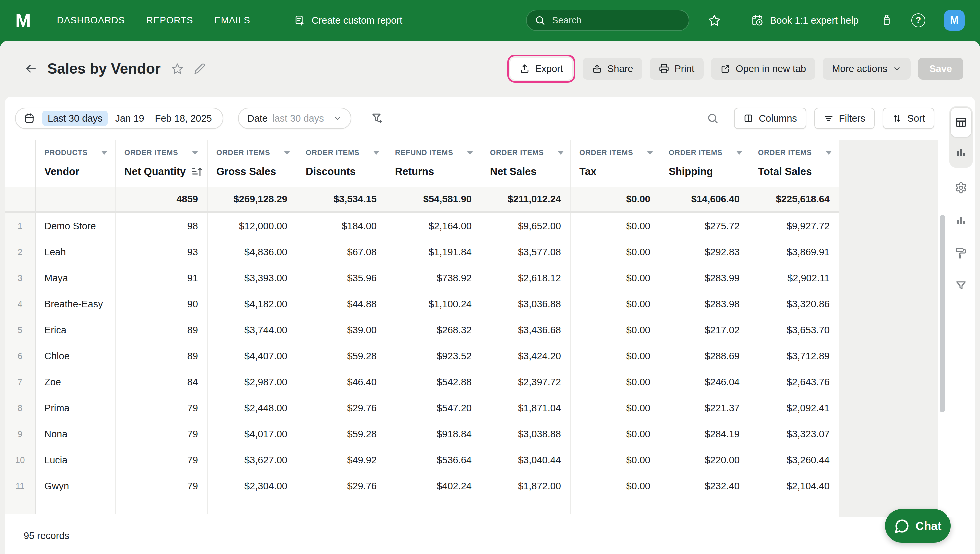 This screenshot has height=554, width=980. What do you see at coordinates (422, 330) in the screenshot?
I see `table-row: 5Erica89$3,744.00$39.00$268.32$3,436.68$…` at bounding box center [422, 330].